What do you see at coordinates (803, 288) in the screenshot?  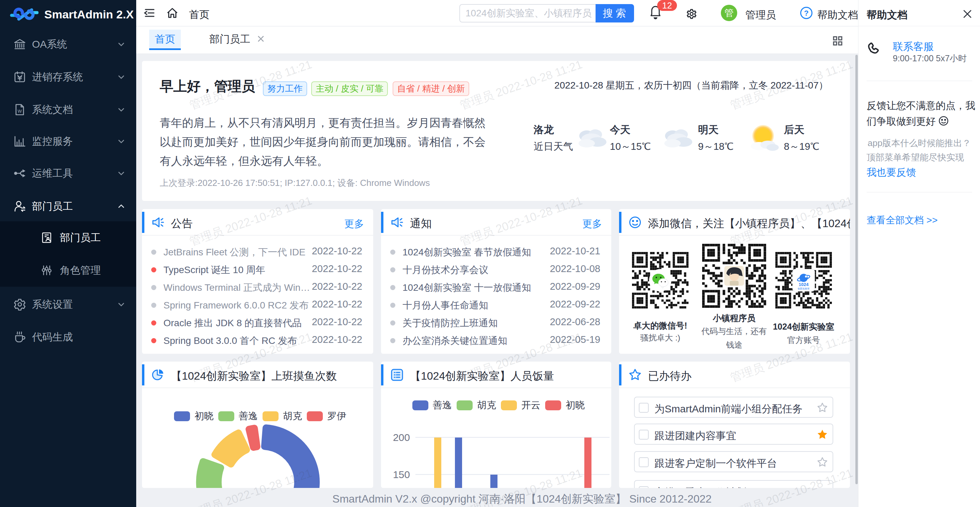 I see `svg-text: 创新实验室` at bounding box center [803, 288].